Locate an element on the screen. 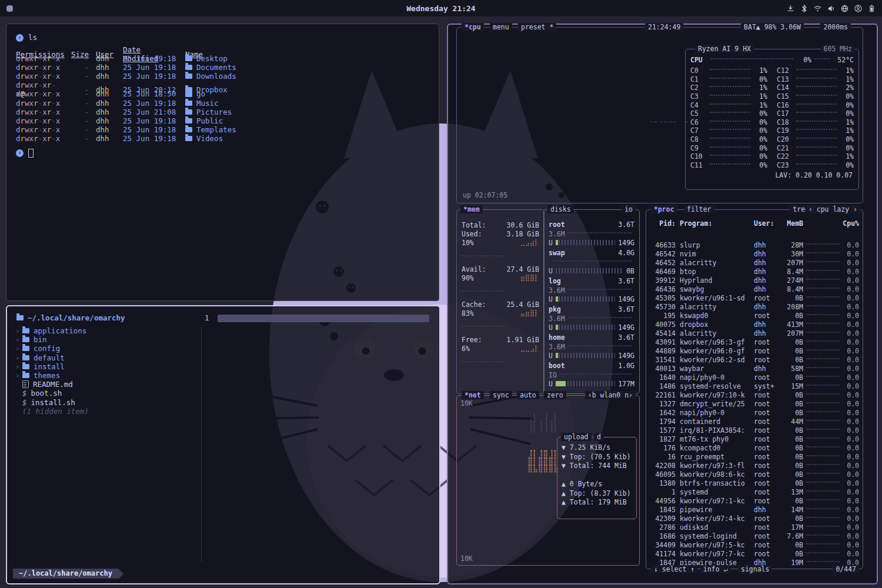 The image size is (882, 588). proc-pid: 1686 is located at coordinates (663, 536).